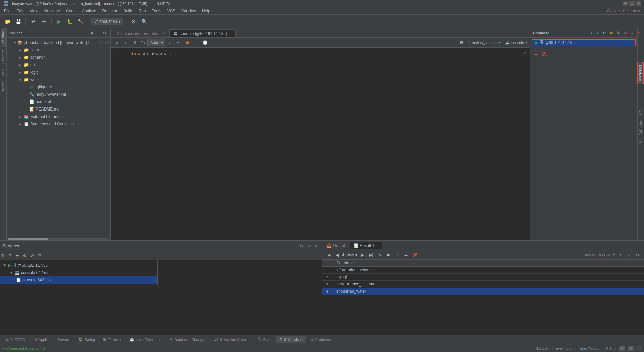 Image resolution: width=644 pixels, height=352 pixels. I want to click on service-console-child: 📄 console 642 ms, so click(78, 280).